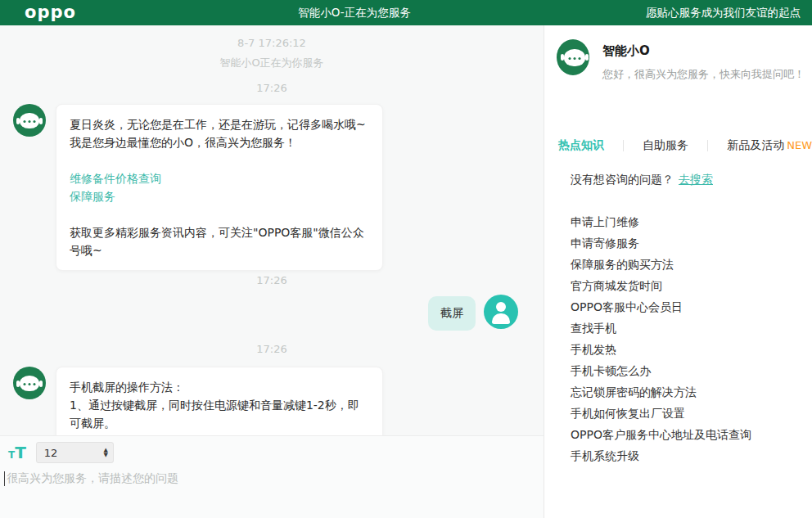 Image resolution: width=812 pixels, height=518 pixels. I want to click on bot-profile: 智能小O 您好，很高兴为您服务，快来向我提问吧！, so click(681, 61).